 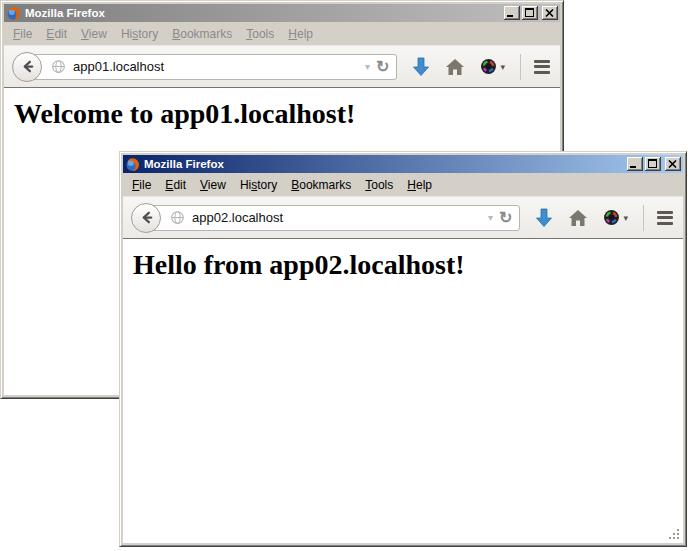 What do you see at coordinates (334, 218) in the screenshot?
I see `url-text: app02.localhost` at bounding box center [334, 218].